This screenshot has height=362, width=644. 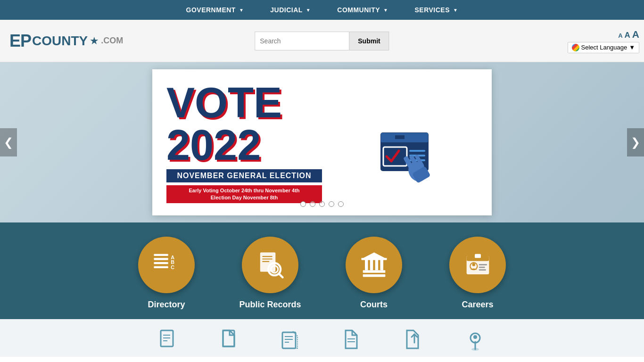 I want to click on site-logo: EPCOUNTY★.COM, so click(x=66, y=41).